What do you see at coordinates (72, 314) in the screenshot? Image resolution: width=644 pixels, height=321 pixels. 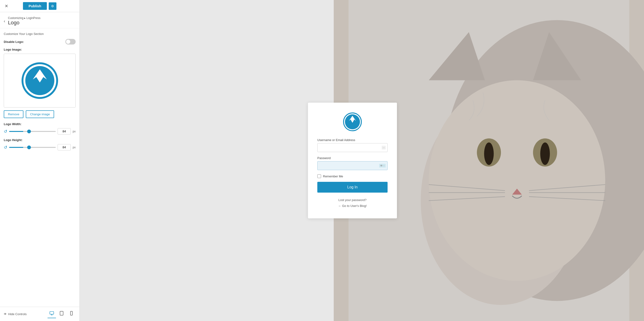 I see `mobile-device-button` at bounding box center [72, 314].